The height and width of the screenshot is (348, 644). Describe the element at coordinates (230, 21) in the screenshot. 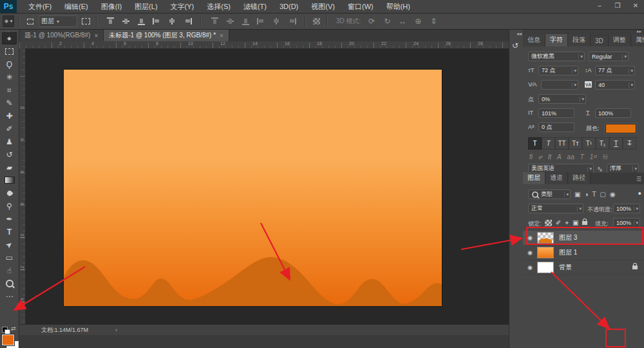

I see `distribute-vertical-centers-icon` at that location.